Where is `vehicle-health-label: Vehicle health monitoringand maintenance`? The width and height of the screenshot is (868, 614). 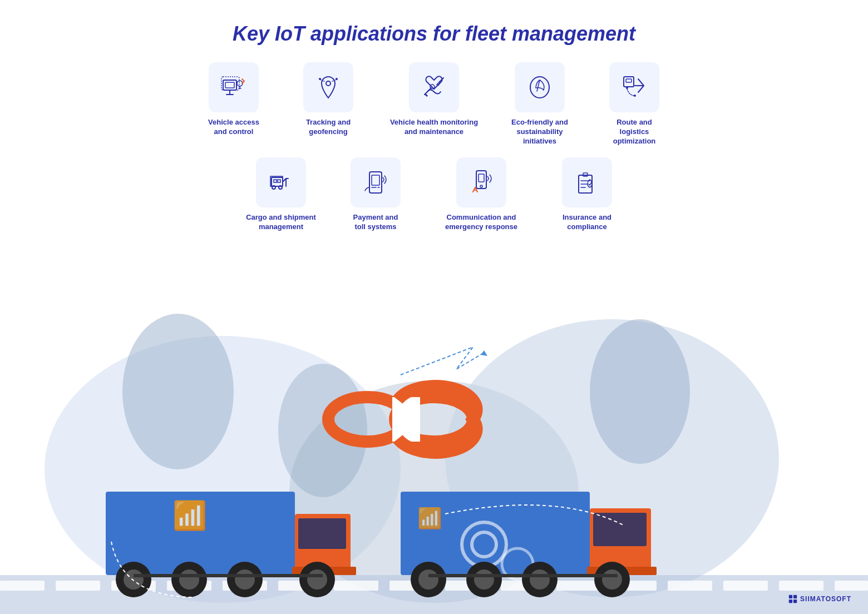 vehicle-health-label: Vehicle health monitoringand maintenance is located at coordinates (434, 127).